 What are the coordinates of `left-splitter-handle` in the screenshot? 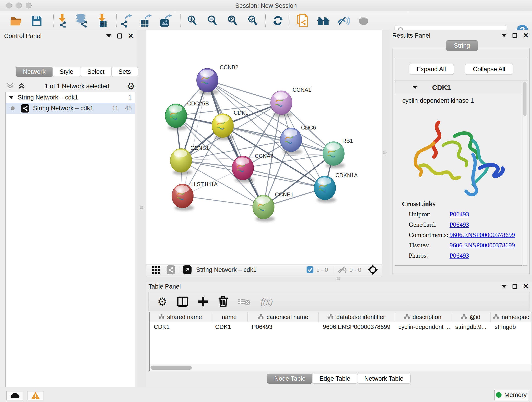 It's located at (141, 208).